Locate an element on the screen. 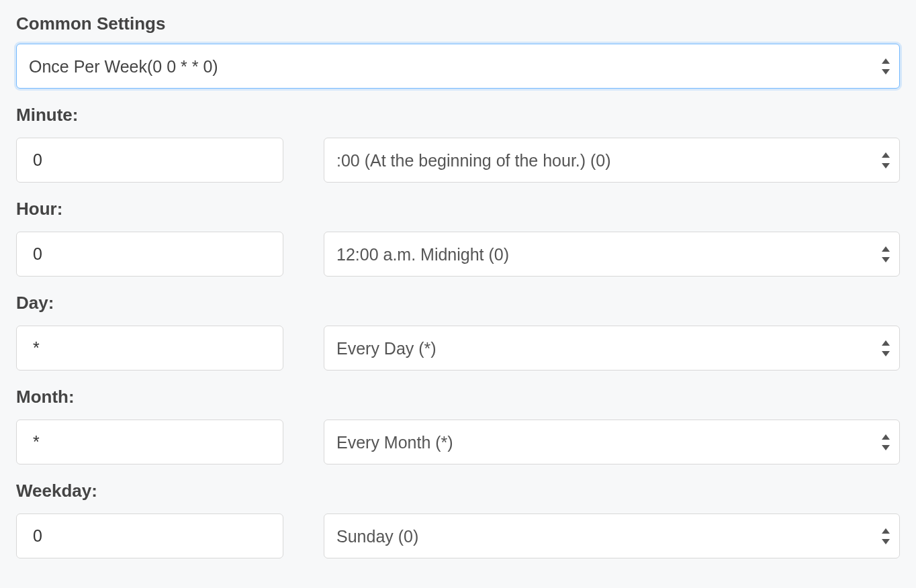 The width and height of the screenshot is (916, 588). weekday-input is located at coordinates (150, 536).